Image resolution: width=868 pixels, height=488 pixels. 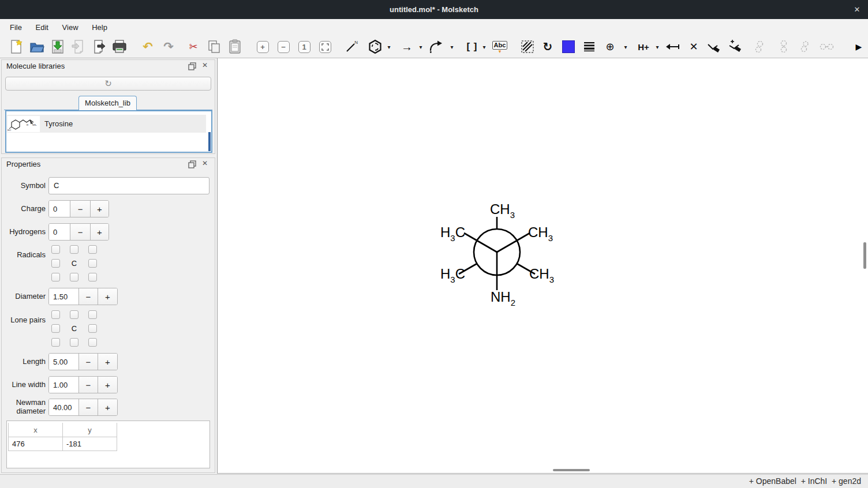 What do you see at coordinates (58, 47) in the screenshot?
I see `save-file-icon` at bounding box center [58, 47].